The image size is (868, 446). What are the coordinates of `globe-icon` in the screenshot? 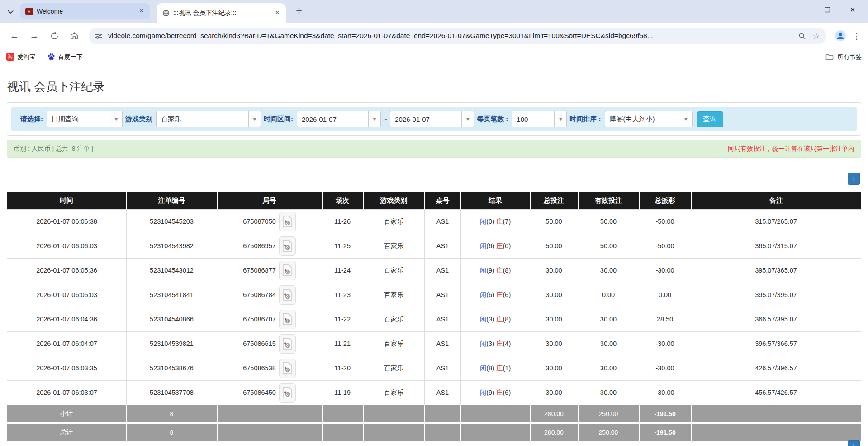 It's located at (166, 13).